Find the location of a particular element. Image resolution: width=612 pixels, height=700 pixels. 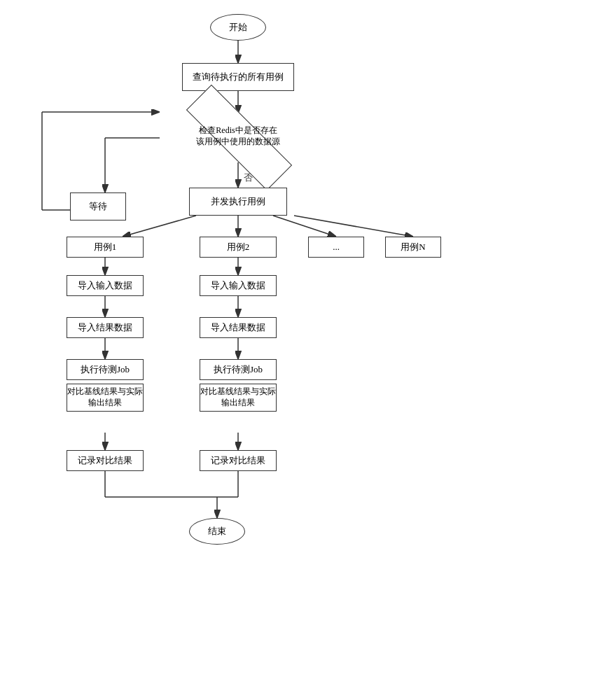

import-input1-node: 导入输入数据 is located at coordinates (105, 286).